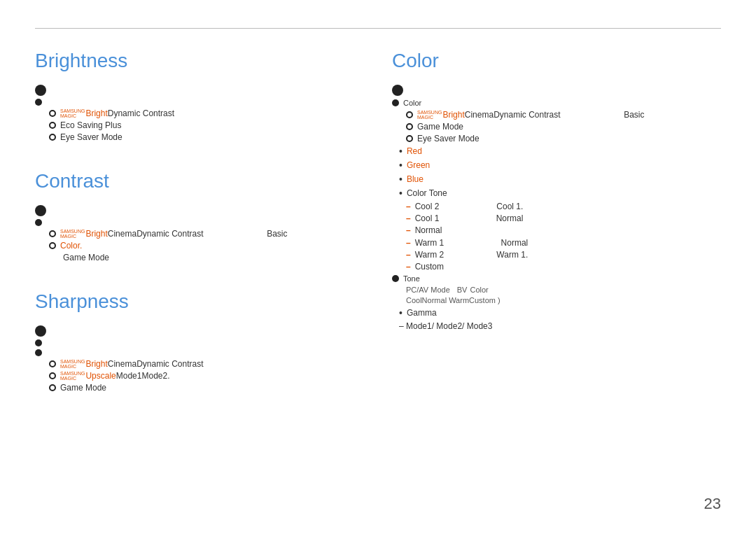 Image resolution: width=756 pixels, height=534 pixels. What do you see at coordinates (141, 113) in the screenshot?
I see `dynamic-contrast-label-1: Dynamic Contrast` at bounding box center [141, 113].